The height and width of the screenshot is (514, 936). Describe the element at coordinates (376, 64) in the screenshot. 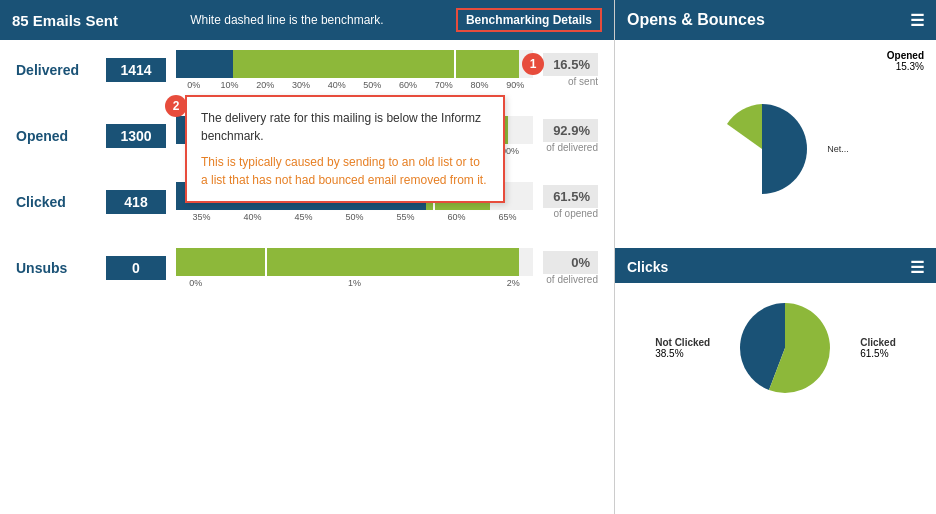

I see `delivered-bar-green` at that location.